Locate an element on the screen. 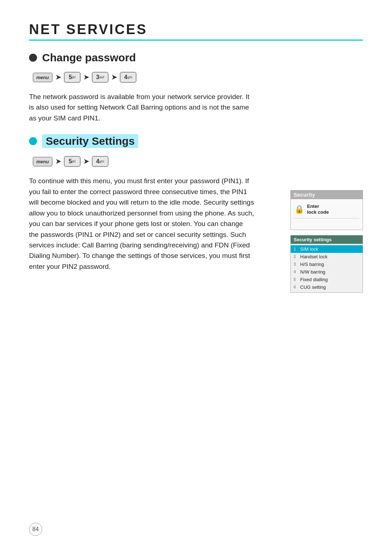  menu-item-label: N/W barring is located at coordinates (313, 272).